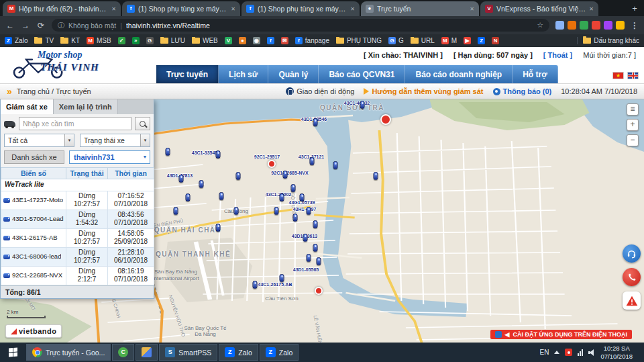  What do you see at coordinates (420, 9) in the screenshot?
I see `browser-tab: ●Trực tuyến✕` at bounding box center [420, 9].